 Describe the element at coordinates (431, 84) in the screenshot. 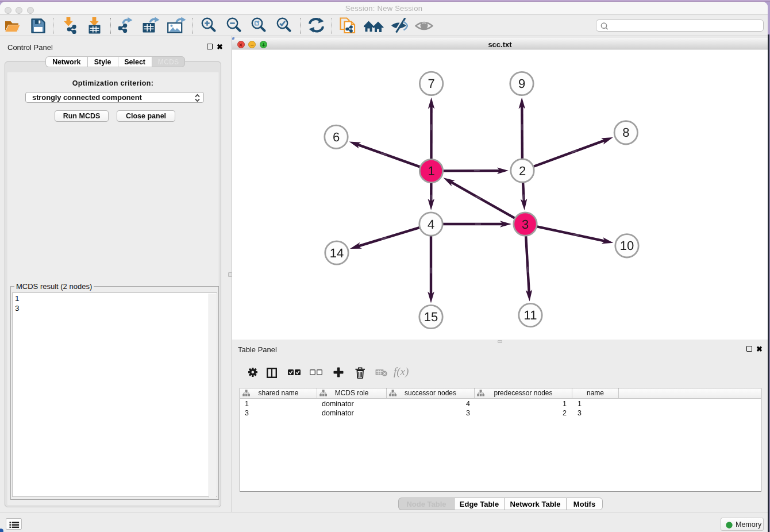

I see `svg-text: 7` at that location.